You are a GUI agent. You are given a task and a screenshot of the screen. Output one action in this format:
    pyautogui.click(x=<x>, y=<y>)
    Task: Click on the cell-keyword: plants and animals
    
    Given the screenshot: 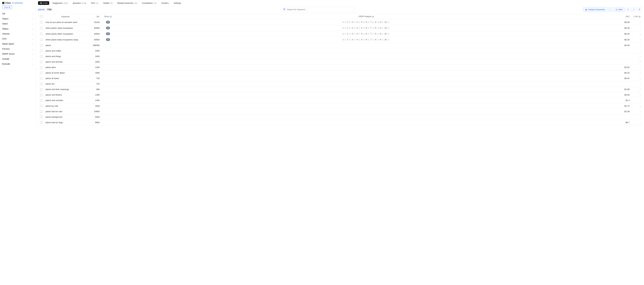 What is the action you would take?
    pyautogui.click(x=66, y=62)
    